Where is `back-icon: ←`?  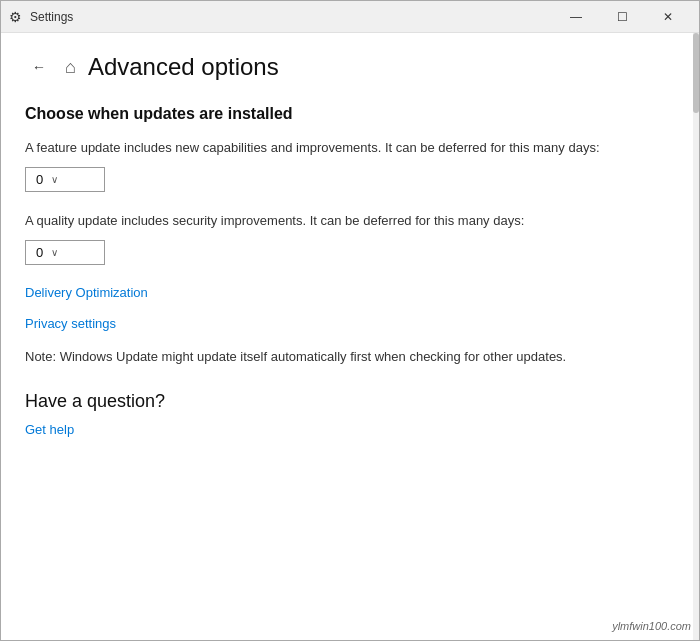
back-icon: ← is located at coordinates (39, 67).